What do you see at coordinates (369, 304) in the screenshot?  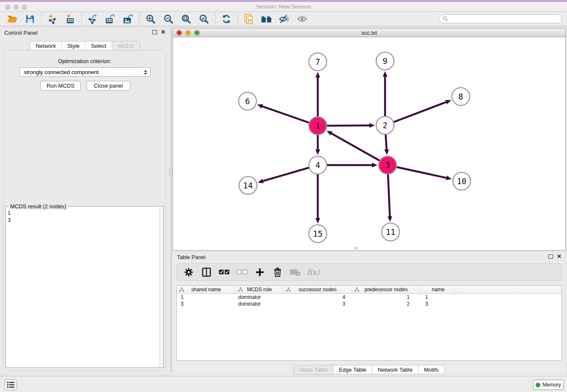 I see `table-row: 3dominator323` at bounding box center [369, 304].